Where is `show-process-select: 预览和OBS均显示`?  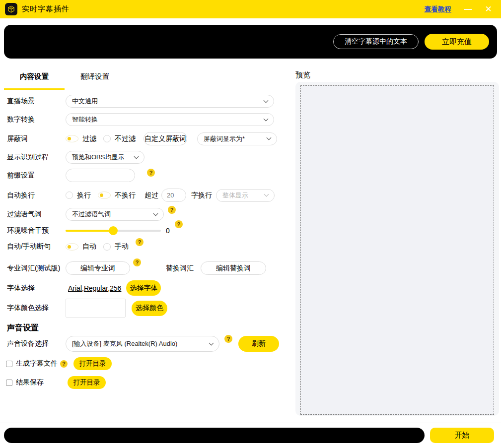 show-process-select: 预览和OBS均显示 is located at coordinates (105, 157).